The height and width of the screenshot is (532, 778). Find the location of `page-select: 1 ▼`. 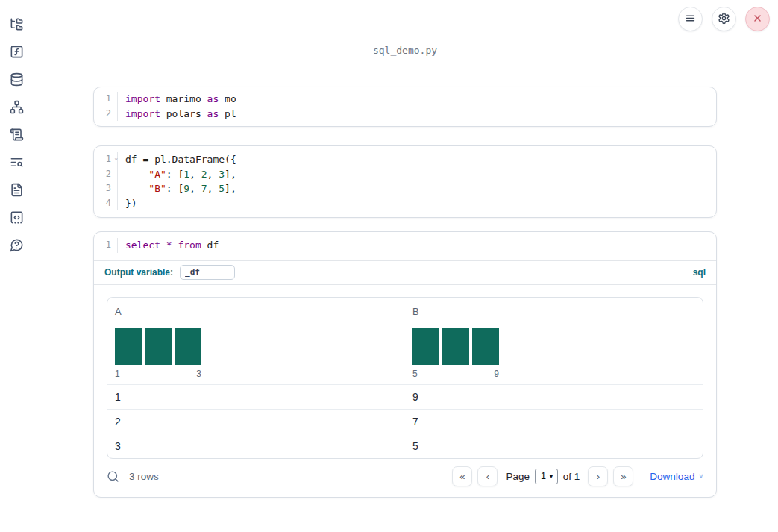

page-select: 1 ▼ is located at coordinates (546, 476).